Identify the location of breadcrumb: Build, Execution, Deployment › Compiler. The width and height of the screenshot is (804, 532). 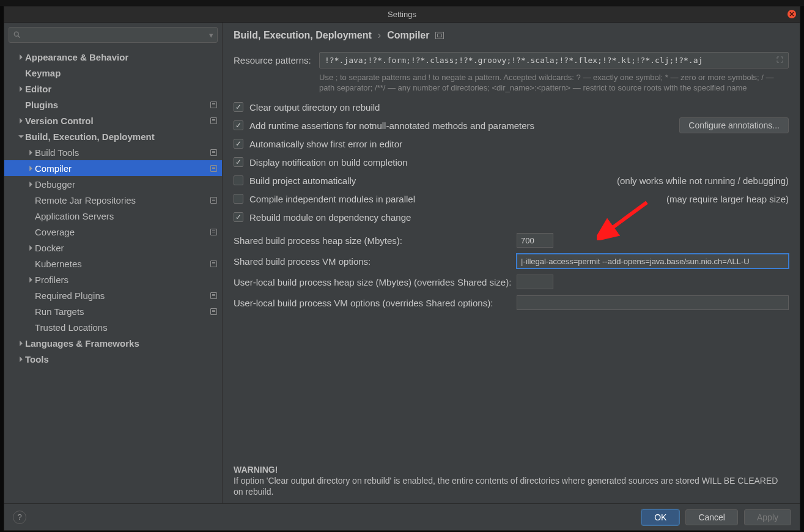
(511, 35).